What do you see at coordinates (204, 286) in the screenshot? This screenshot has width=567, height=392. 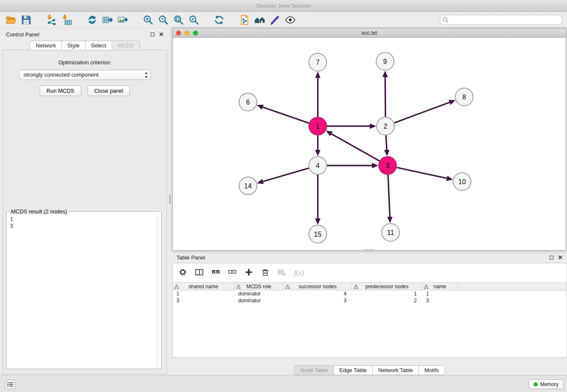 I see `column-header-shared-name: shared name` at bounding box center [204, 286].